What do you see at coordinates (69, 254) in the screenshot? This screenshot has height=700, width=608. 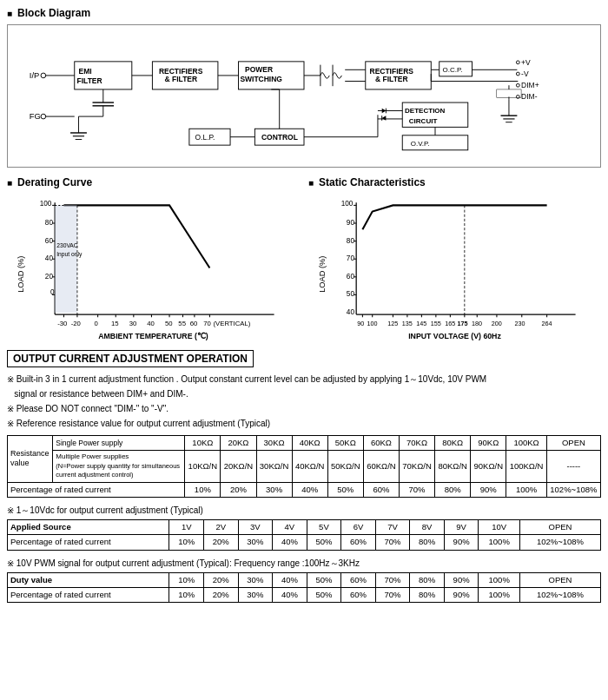 I see `svg-text: Input only` at bounding box center [69, 254].